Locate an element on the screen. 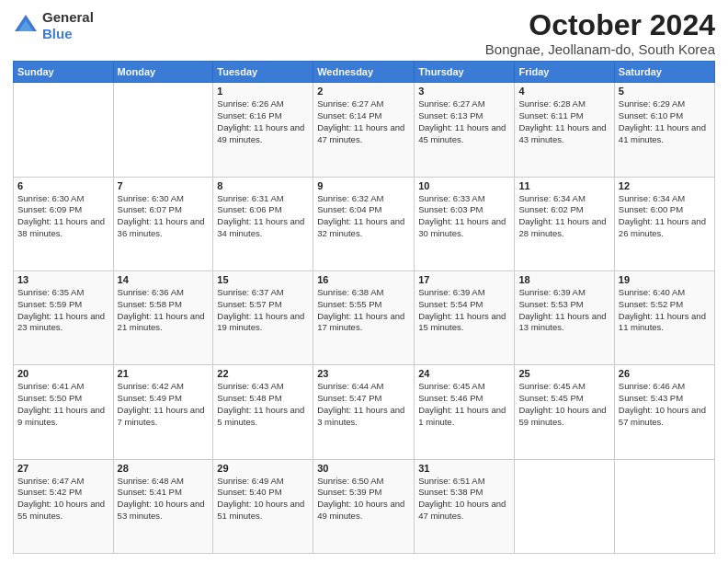  calendar-cell: 2Sunrise: 6:27 AMSunset: 6:14 PMDaylight… is located at coordinates (364, 130).